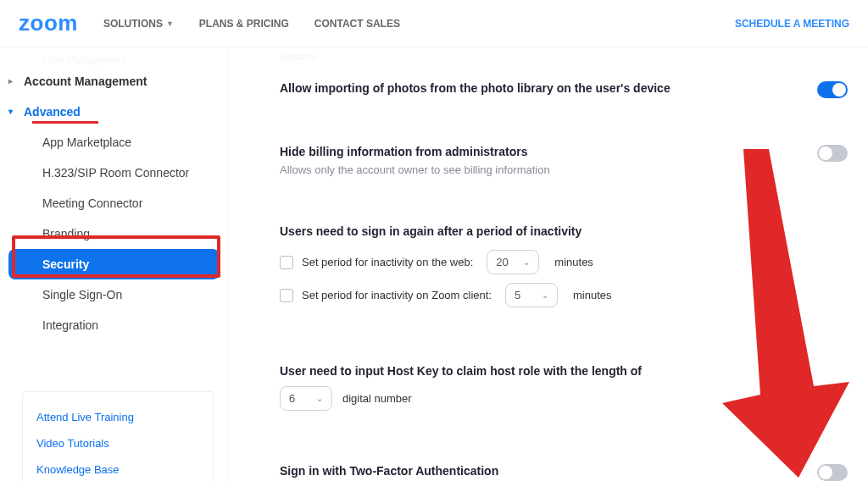 This screenshot has width=868, height=481. I want to click on select-inactivity-web: 20 ⌄, so click(513, 263).